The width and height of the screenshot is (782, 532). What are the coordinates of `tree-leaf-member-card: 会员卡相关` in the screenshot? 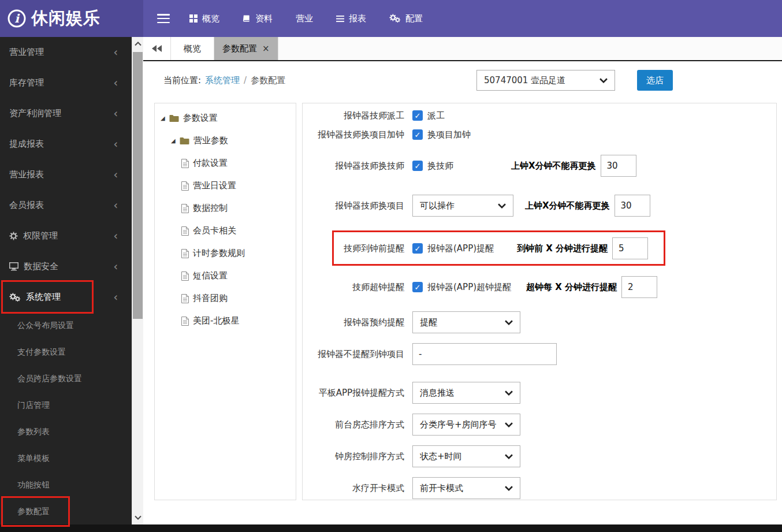 It's located at (225, 231).